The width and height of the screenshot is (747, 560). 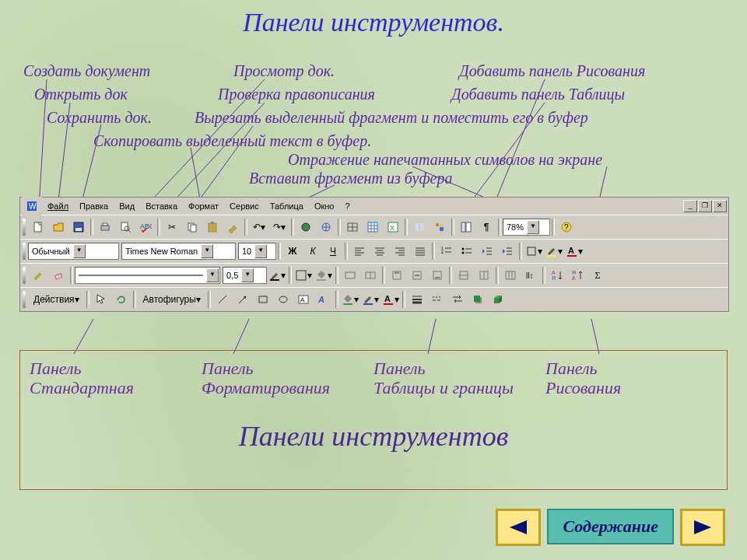 What do you see at coordinates (571, 250) in the screenshot?
I see `svg-text: A` at bounding box center [571, 250].